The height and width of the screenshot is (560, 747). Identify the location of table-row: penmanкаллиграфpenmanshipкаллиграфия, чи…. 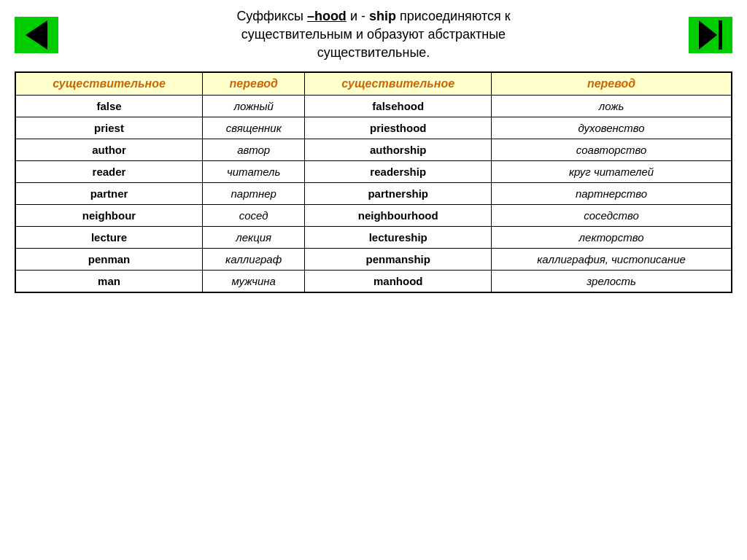
(374, 259).